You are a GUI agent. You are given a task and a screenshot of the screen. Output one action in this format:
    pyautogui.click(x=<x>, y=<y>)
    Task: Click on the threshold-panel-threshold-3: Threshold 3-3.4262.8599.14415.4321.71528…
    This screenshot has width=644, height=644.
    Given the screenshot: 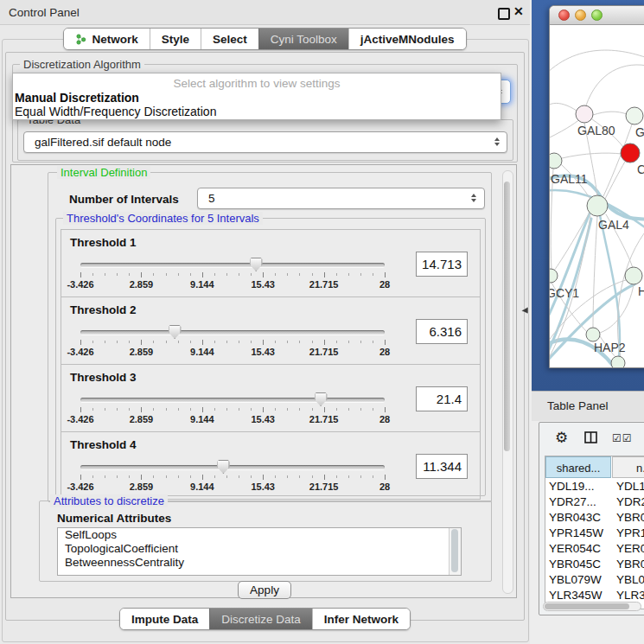 What is the action you would take?
    pyautogui.click(x=271, y=398)
    